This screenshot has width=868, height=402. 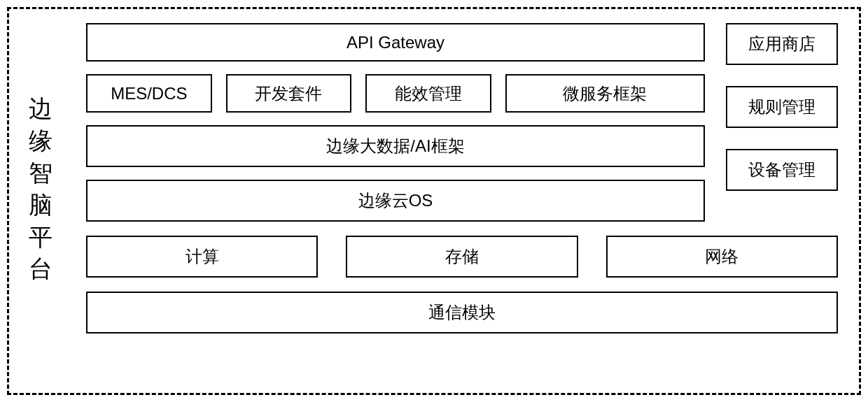 I want to click on api-gateway-box: API Gateway, so click(x=396, y=42).